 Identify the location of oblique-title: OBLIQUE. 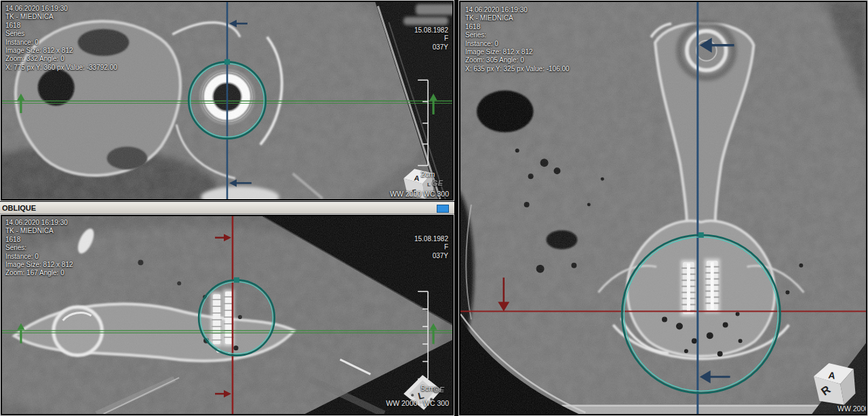
(19, 208).